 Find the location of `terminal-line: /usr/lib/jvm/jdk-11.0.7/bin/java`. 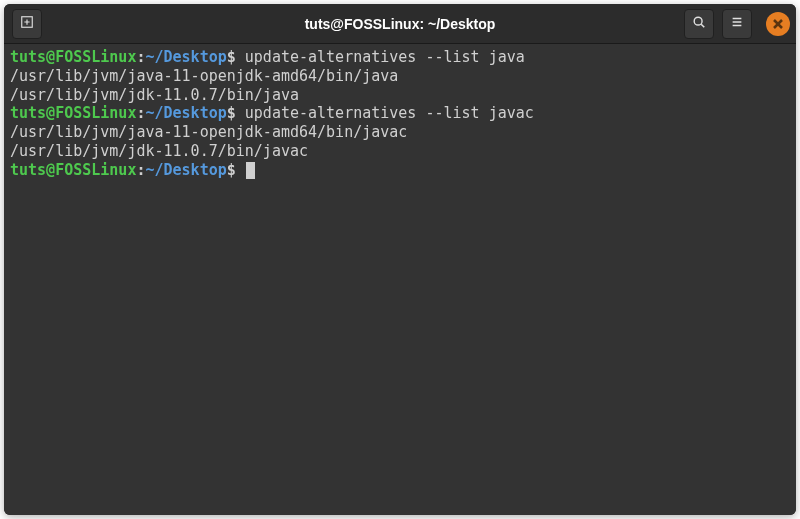

terminal-line: /usr/lib/jvm/jdk-11.0.7/bin/java is located at coordinates (400, 96).